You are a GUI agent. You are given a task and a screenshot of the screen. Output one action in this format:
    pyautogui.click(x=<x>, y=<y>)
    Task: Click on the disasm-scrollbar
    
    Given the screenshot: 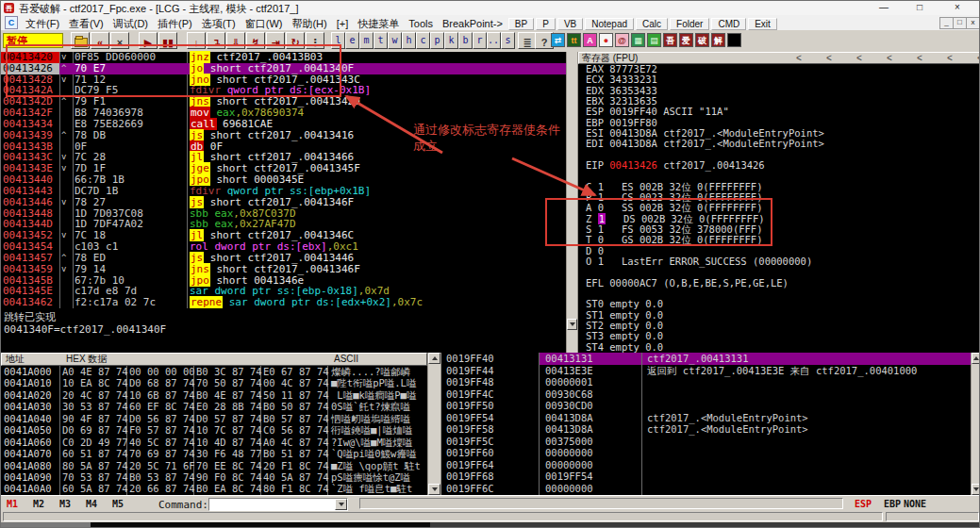 What is the action you would take?
    pyautogui.click(x=572, y=202)
    